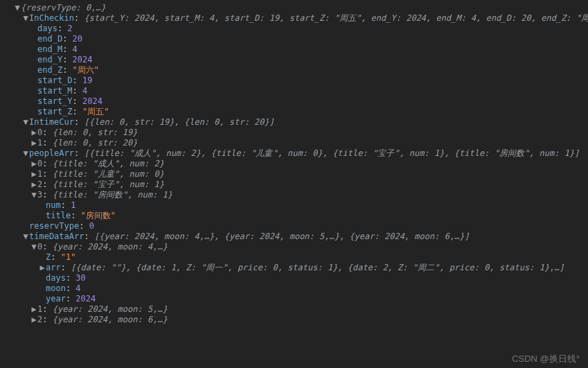 The height and width of the screenshot is (368, 588). What do you see at coordinates (294, 122) in the screenshot?
I see `tree-row-intimecur: ▼IntimeCur: [{len: 0, str: 19}, {len: 0,…` at bounding box center [294, 122].